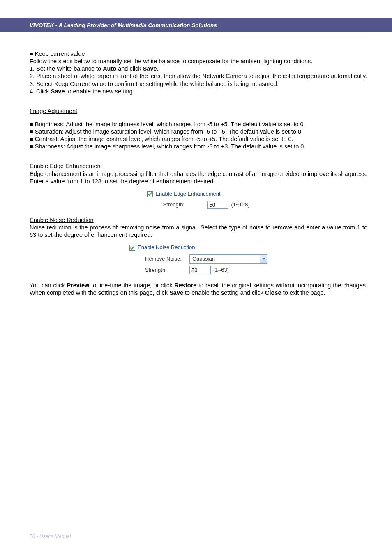  Describe the element at coordinates (198, 247) in the screenshot. I see `noise-checkbox-row: Enable Noise Reduction` at that location.